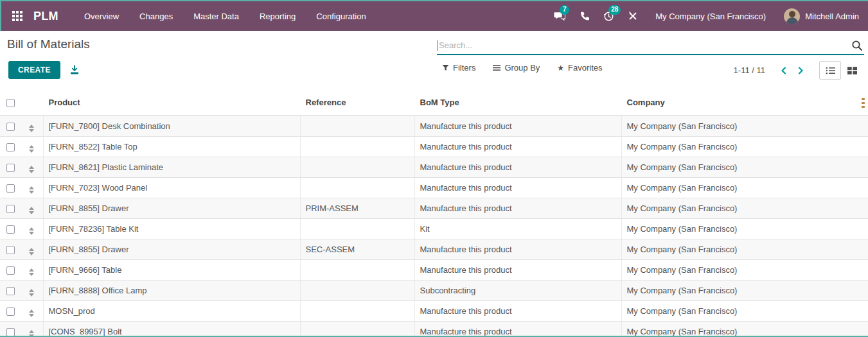 This screenshot has height=337, width=868. I want to click on pager-previous-button, so click(784, 71).